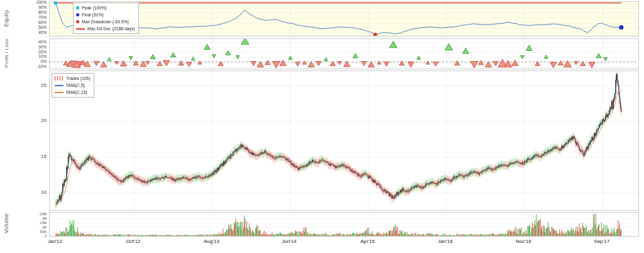 The height and width of the screenshot is (253, 644). What do you see at coordinates (73, 86) in the screenshot?
I see `legend-item-sma-fast: SMA(C,5)` at bounding box center [73, 86].